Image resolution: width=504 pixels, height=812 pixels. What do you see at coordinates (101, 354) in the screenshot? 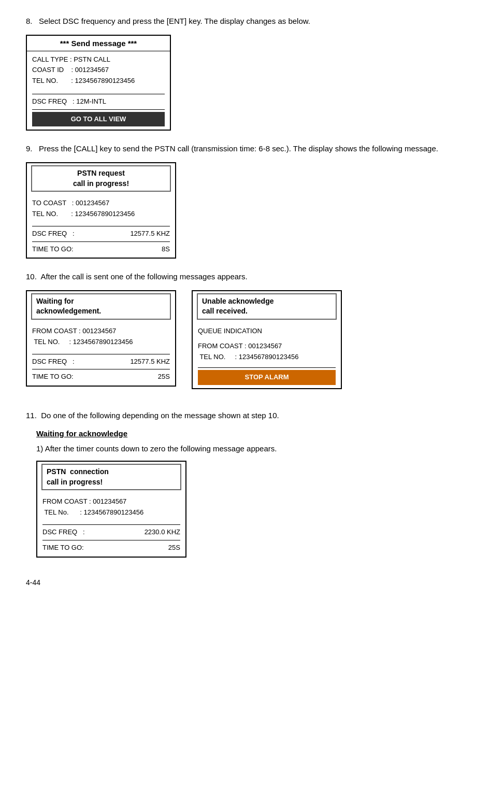
I see `display-body-waiting: FROM COAST : 001234567 TEL NO. : 1234567…` at bounding box center [101, 354].